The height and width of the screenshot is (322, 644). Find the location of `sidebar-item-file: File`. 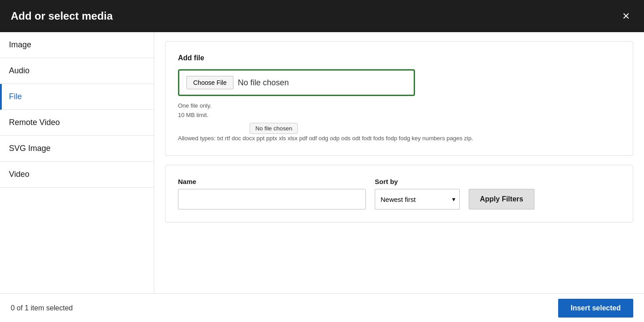

sidebar-item-file: File is located at coordinates (77, 97).